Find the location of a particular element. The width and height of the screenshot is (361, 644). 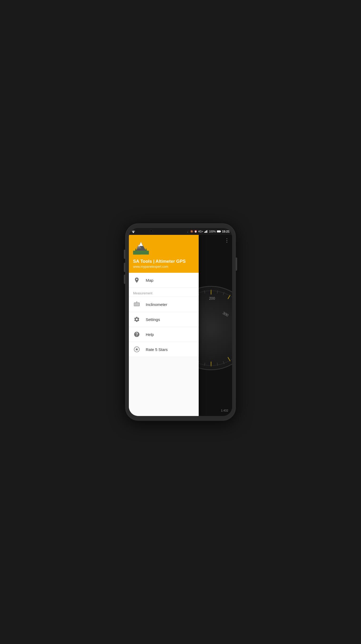

settings-label: Settings is located at coordinates (153, 320).